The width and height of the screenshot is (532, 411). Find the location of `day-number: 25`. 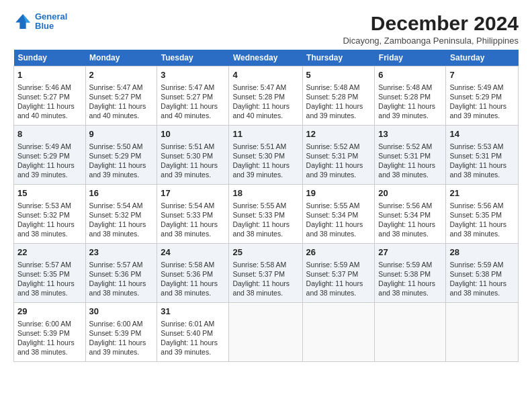

day-number: 25 is located at coordinates (265, 253).